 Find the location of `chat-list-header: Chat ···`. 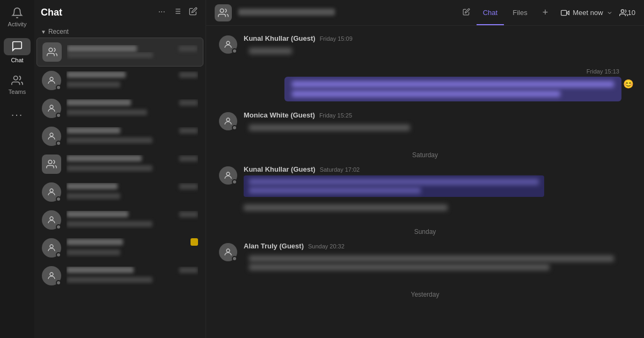

chat-list-header: Chat ··· is located at coordinates (120, 12).